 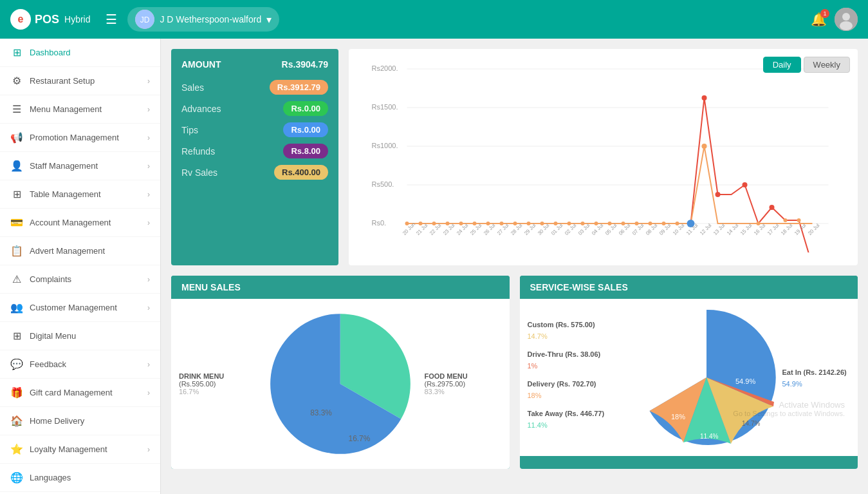 I want to click on sidebar-item-left-advert-management: 📋 Advert Management, so click(x=58, y=251).